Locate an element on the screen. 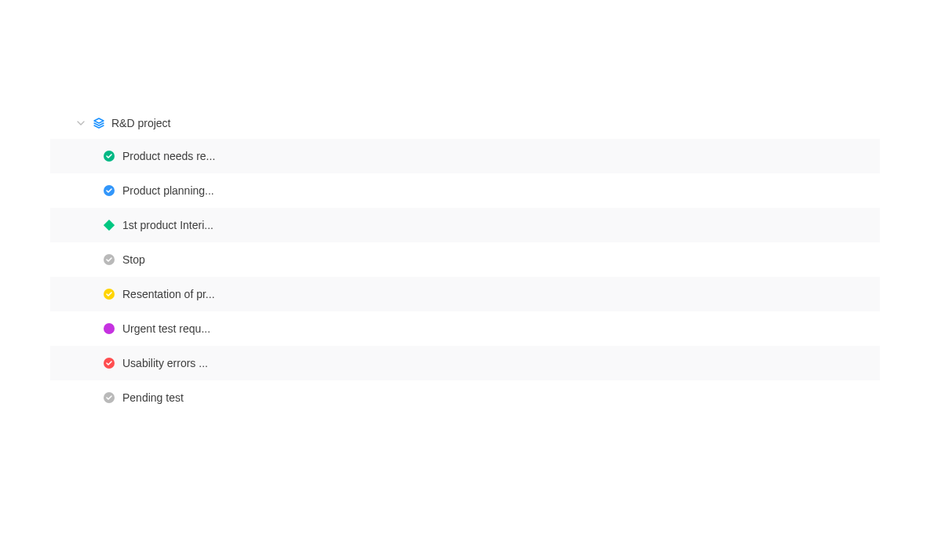 The image size is (930, 560). dot-purple-icon is located at coordinates (109, 329).